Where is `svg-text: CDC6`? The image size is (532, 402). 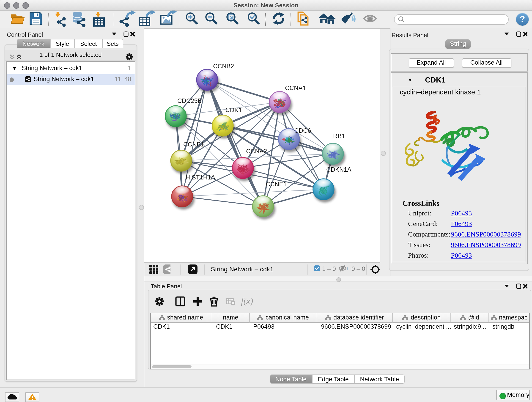
svg-text: CDC6 is located at coordinates (303, 131).